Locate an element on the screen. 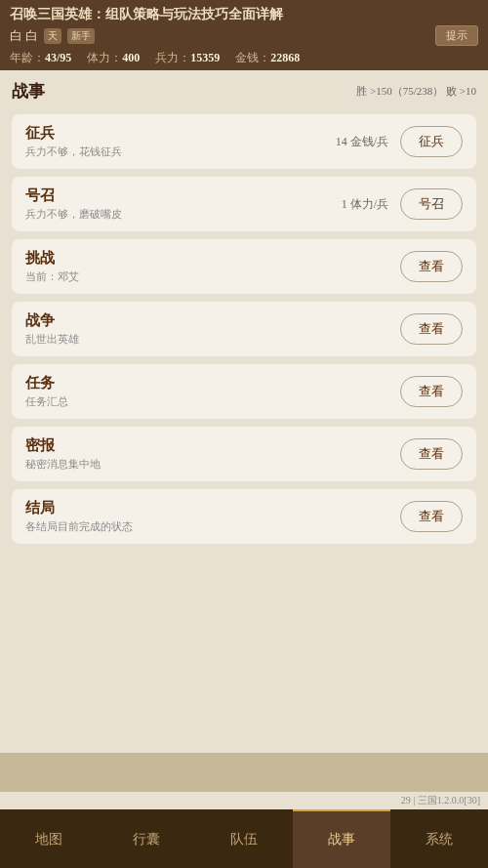  nav-item-行囊: 行囊 is located at coordinates (146, 839).